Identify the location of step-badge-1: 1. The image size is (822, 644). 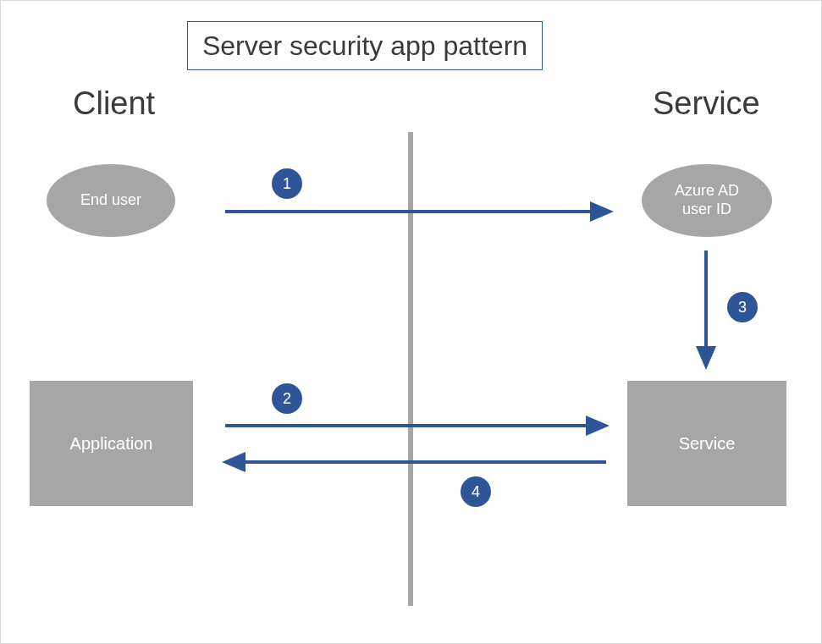
(287, 184).